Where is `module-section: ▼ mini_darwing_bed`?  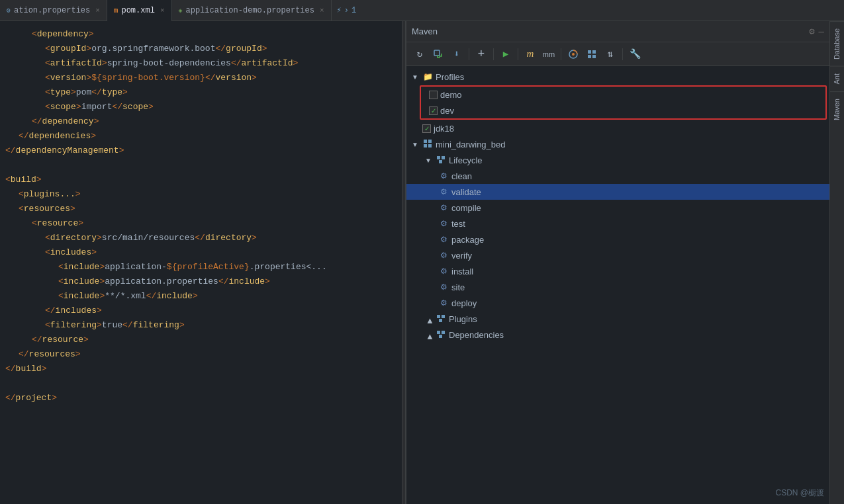
module-section: ▼ mini_darwing_bed is located at coordinates (618, 144).